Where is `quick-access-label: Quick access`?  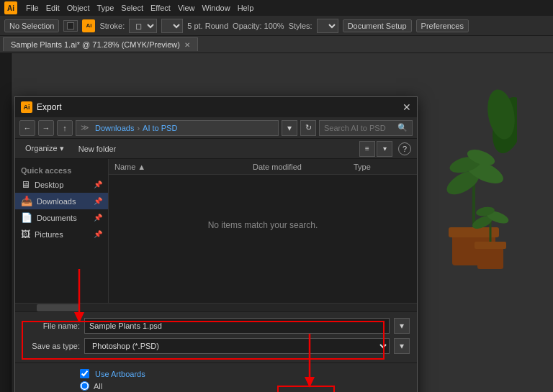
quick-access-label: Quick access is located at coordinates (62, 170).